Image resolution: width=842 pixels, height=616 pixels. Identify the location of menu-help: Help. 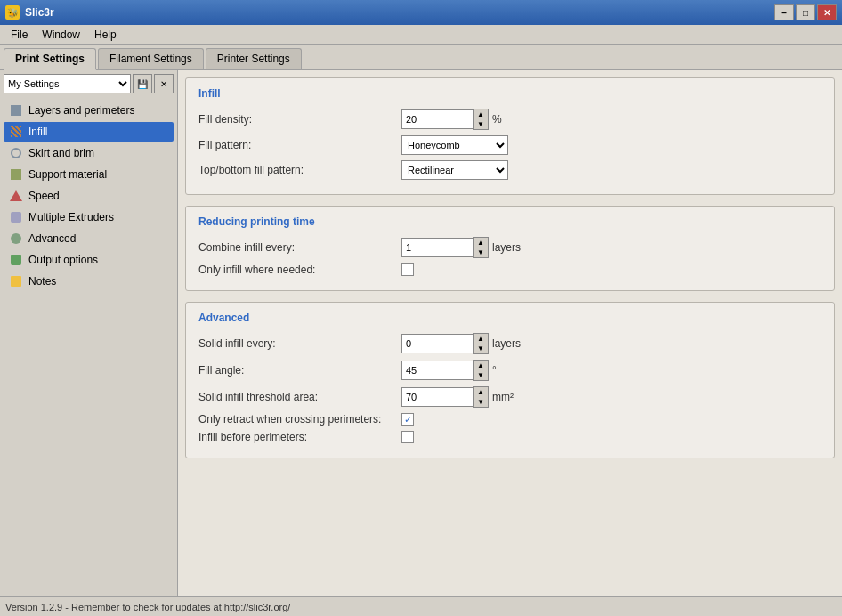
(105, 35).